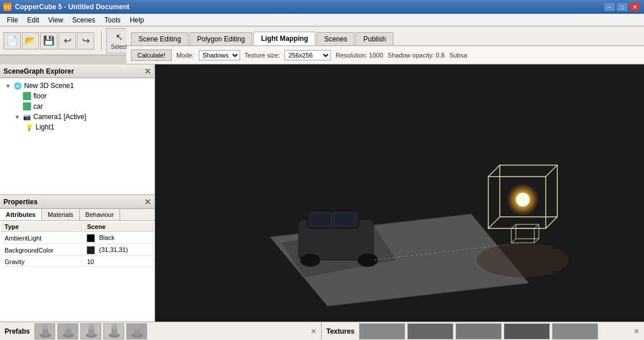  I want to click on prefab-items, so click(91, 331).